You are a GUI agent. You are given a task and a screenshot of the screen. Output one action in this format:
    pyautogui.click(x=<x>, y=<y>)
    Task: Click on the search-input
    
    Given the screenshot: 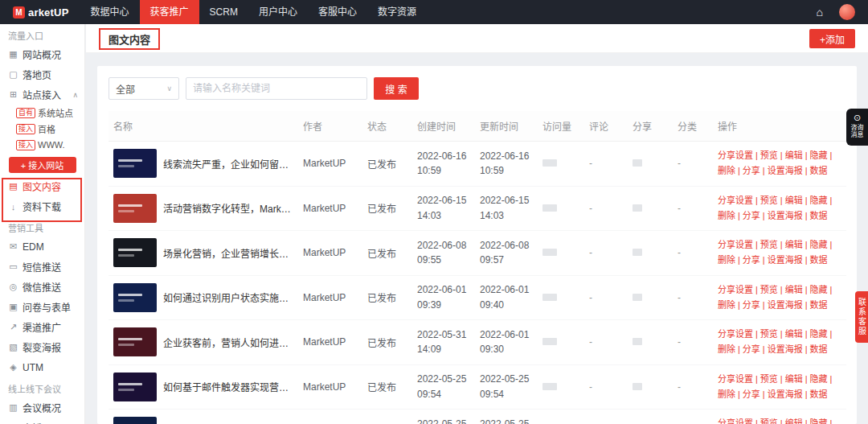 What is the action you would take?
    pyautogui.click(x=276, y=89)
    